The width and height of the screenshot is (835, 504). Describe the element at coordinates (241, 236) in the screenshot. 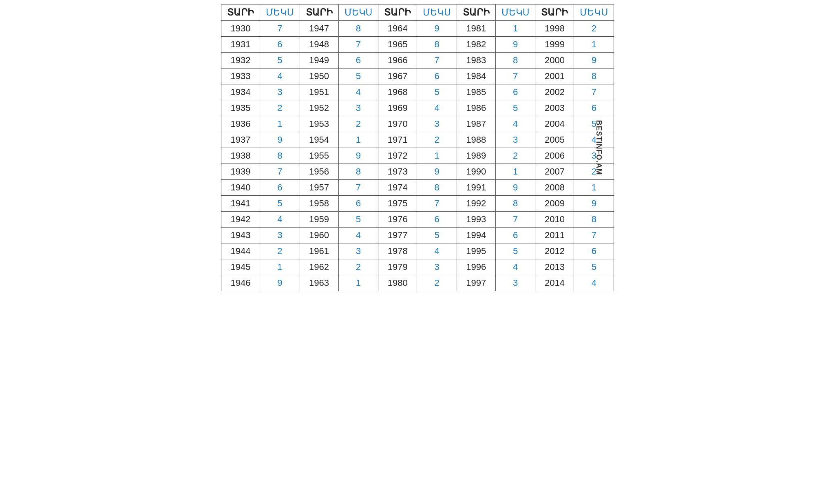

I see `year-cell: 1943` at that location.